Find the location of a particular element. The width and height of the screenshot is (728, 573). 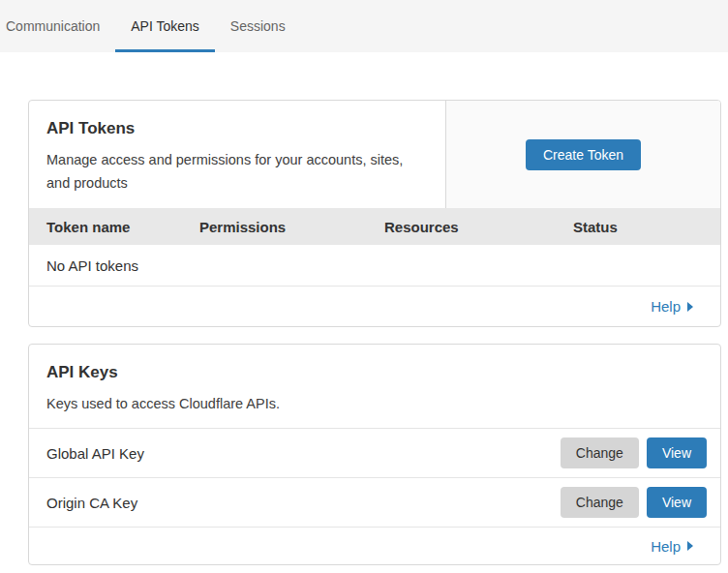

origin-ca-key-change-button: Change is located at coordinates (600, 502).